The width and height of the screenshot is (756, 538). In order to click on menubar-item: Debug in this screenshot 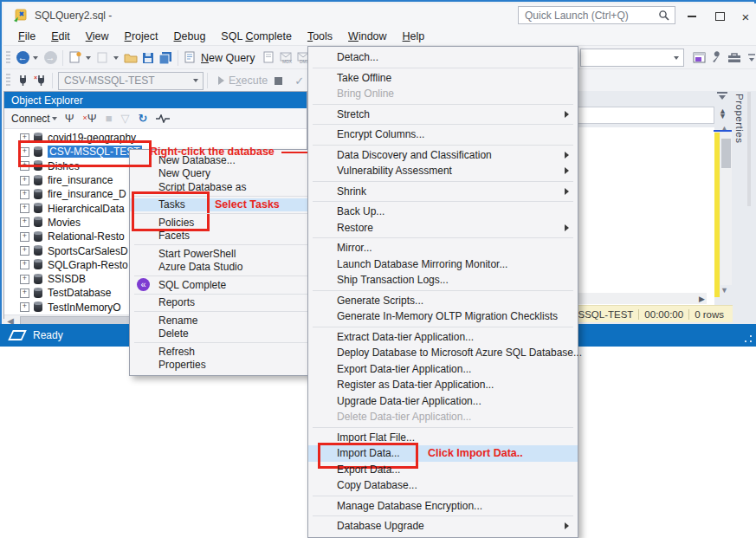, I will do `click(191, 36)`.